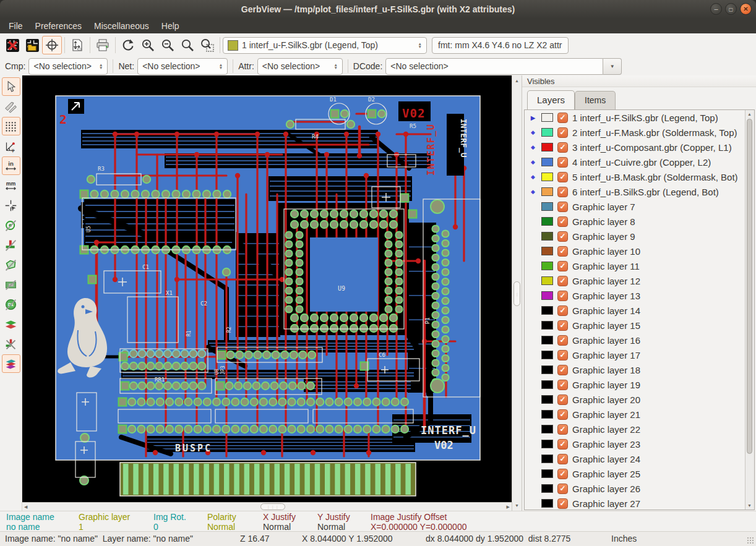  I want to click on layer-row: ◆ ✓ 4 interf_u-Cuivre.gbr (Copper, L2), so click(640, 162).